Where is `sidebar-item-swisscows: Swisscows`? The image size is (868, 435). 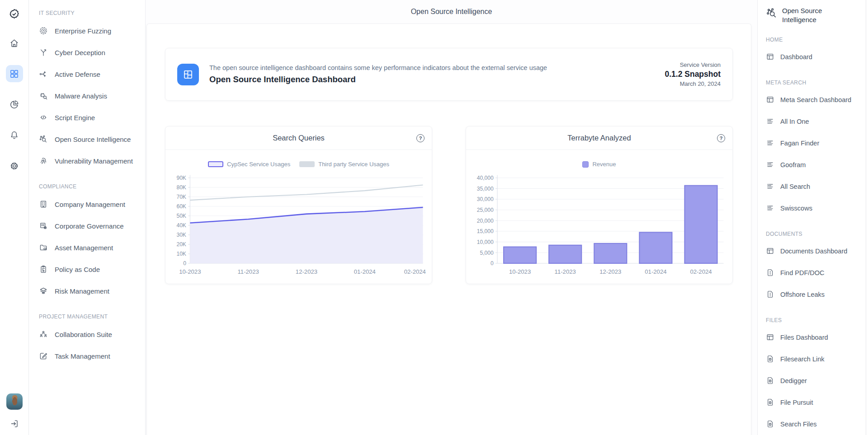 sidebar-item-swisscows: Swisscows is located at coordinates (816, 208).